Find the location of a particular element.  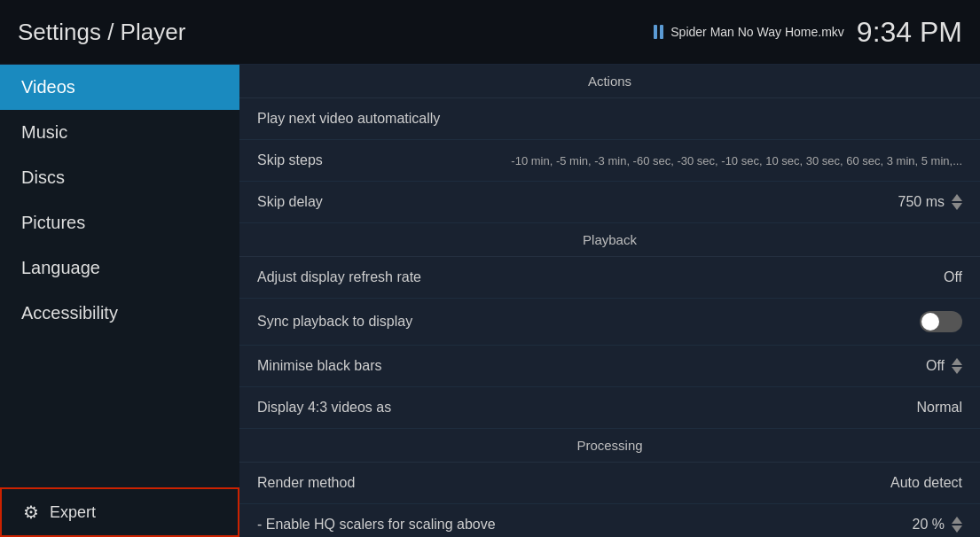

row-display-43: Display 4:3 videos as Normal is located at coordinates (610, 408).